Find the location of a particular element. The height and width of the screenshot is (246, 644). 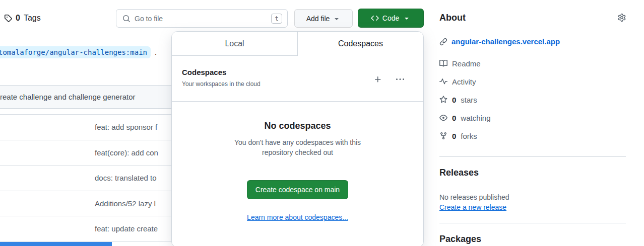

add-file-button: Add file is located at coordinates (324, 18).